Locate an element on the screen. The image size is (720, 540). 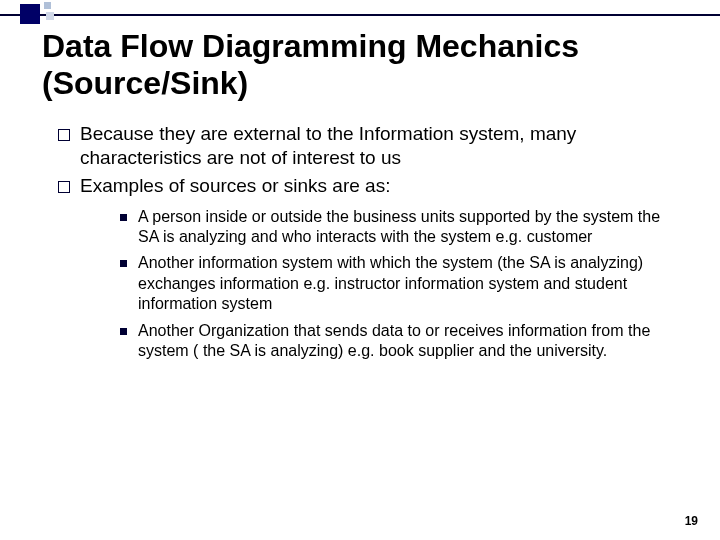
sub-bullet-item: Another information system with which th… is located at coordinates (399, 284).